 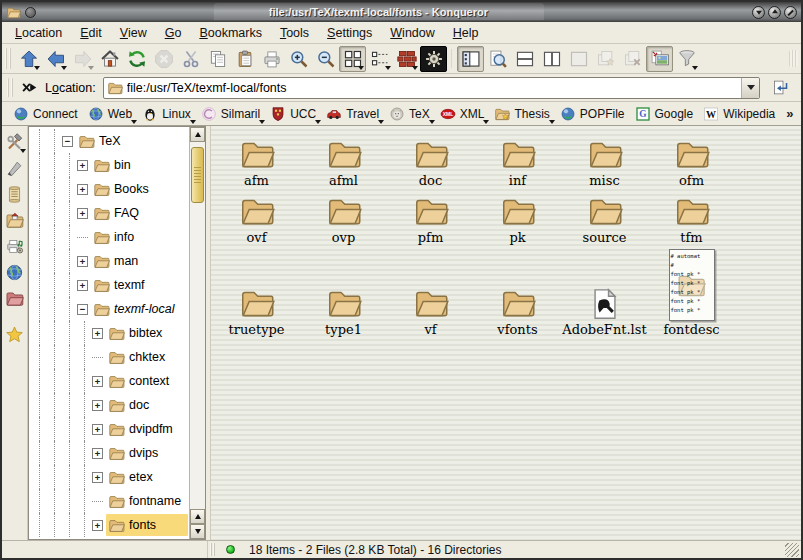 I want to click on grid-item-misc: misc, so click(x=604, y=162).